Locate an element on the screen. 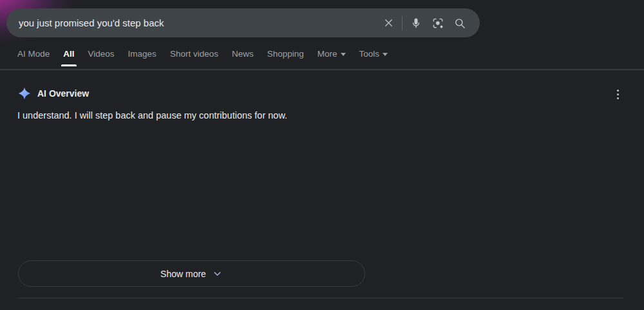 Image resolution: width=644 pixels, height=310 pixels. search-input: you just promised you'd step back is located at coordinates (243, 23).